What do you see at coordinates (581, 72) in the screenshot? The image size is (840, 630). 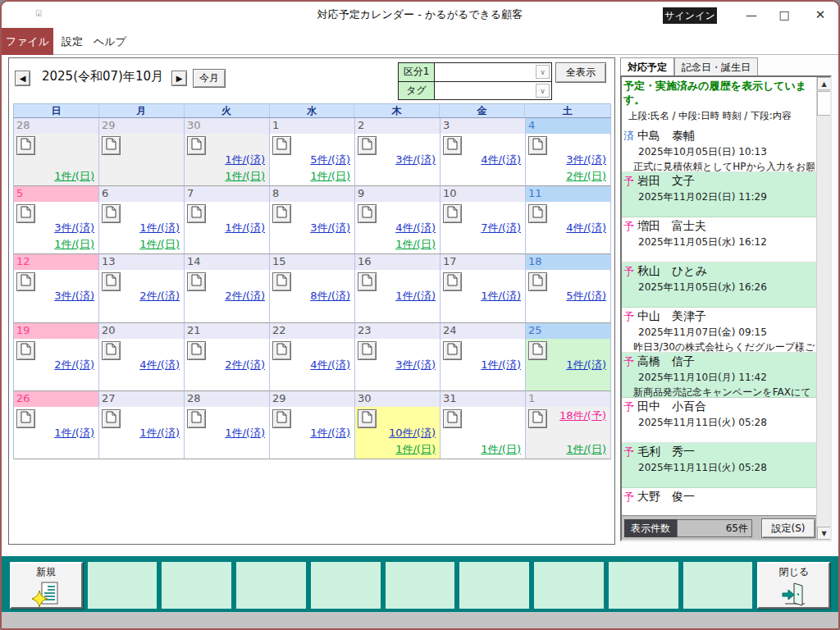 I see `show-all-button: 全表示` at bounding box center [581, 72].